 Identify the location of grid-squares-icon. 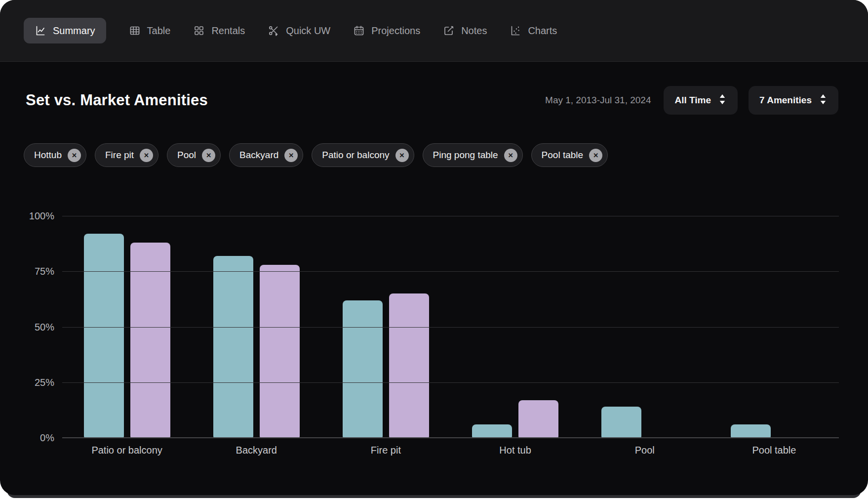
(199, 31).